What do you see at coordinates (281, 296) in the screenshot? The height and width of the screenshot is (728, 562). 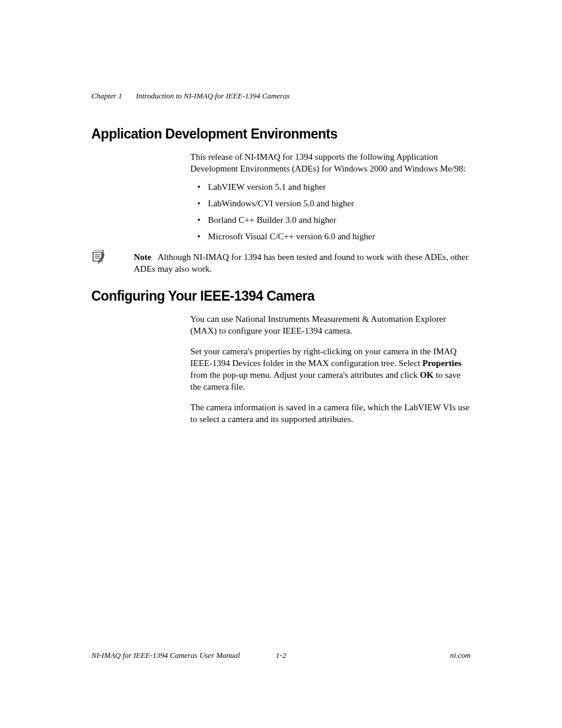 I see `section-heading-config: Configuring Your IEEE-1394 Camera` at bounding box center [281, 296].